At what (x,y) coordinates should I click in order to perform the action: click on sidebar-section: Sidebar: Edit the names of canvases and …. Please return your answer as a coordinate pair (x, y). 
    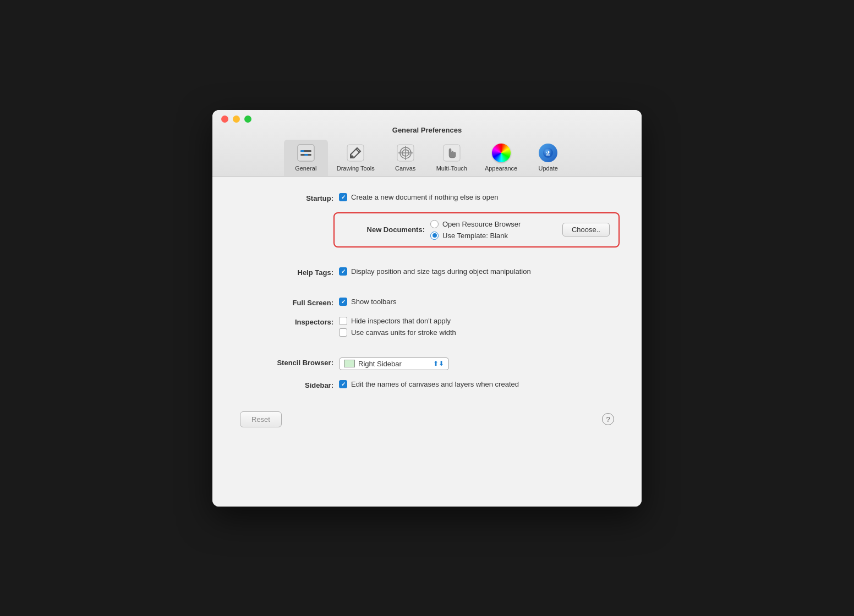
    Looking at the image, I should click on (427, 385).